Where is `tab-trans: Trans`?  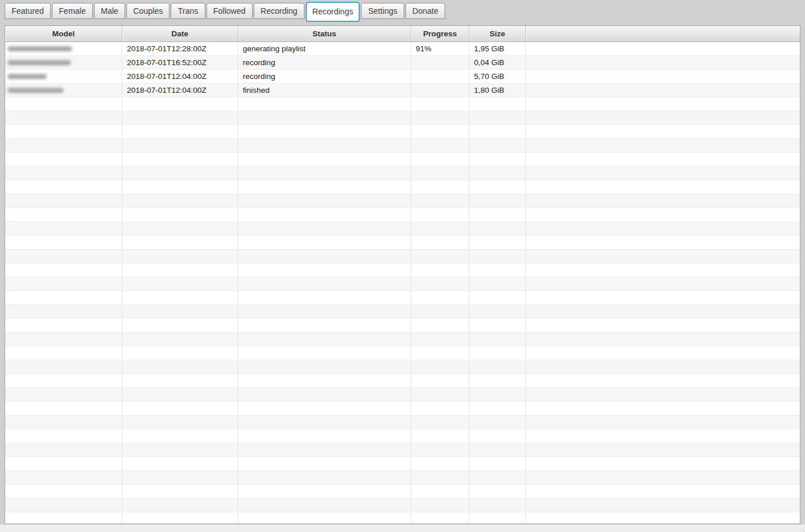
tab-trans: Trans is located at coordinates (188, 11).